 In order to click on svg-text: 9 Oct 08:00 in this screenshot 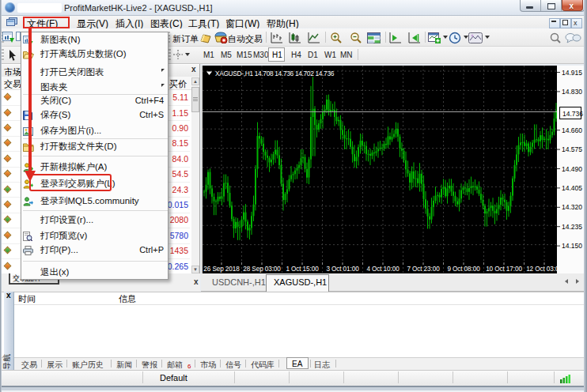, I will do `click(464, 269)`.